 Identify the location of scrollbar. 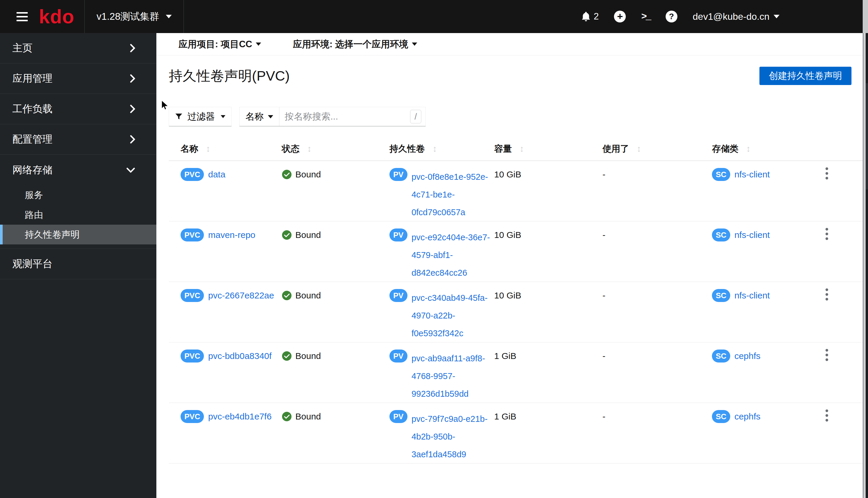
(865, 265).